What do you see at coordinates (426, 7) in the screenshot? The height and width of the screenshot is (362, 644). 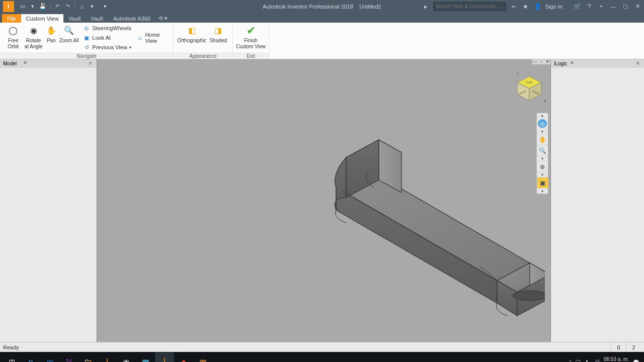 I see `search-expand-icon: ▸` at bounding box center [426, 7].